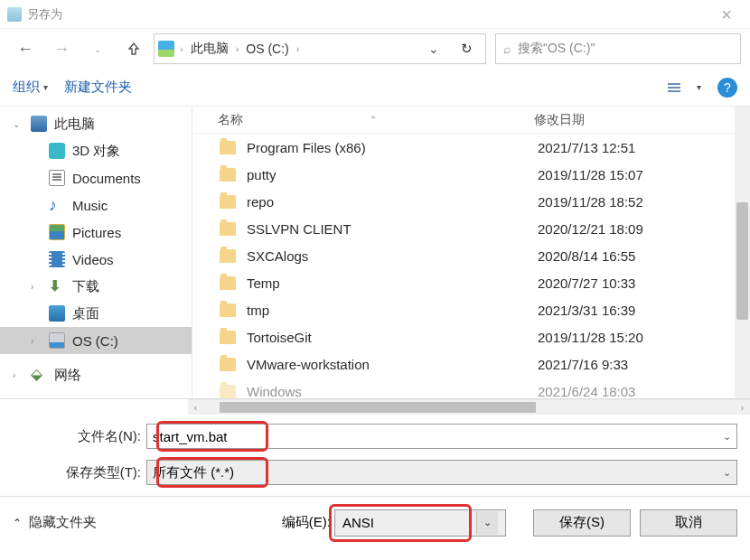 The height and width of the screenshot is (560, 750). Describe the element at coordinates (618, 49) in the screenshot. I see `search-input: ⌕ 搜索"OS (C:)"` at that location.